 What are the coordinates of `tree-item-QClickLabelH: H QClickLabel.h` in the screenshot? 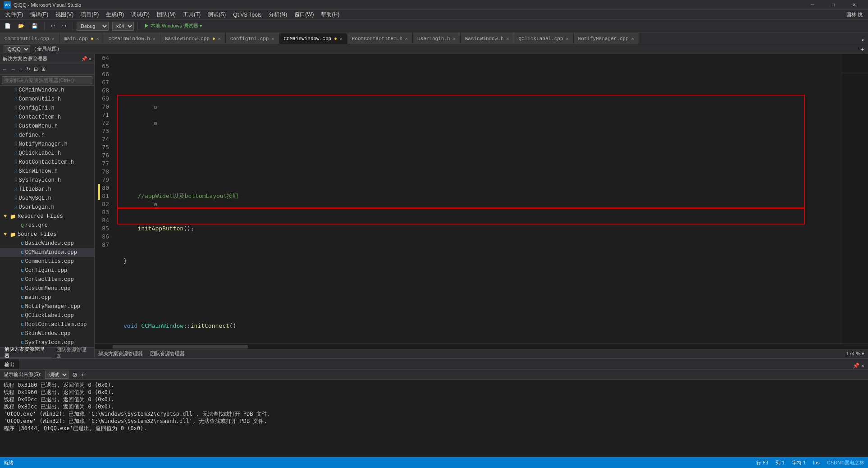 It's located at (47, 153).